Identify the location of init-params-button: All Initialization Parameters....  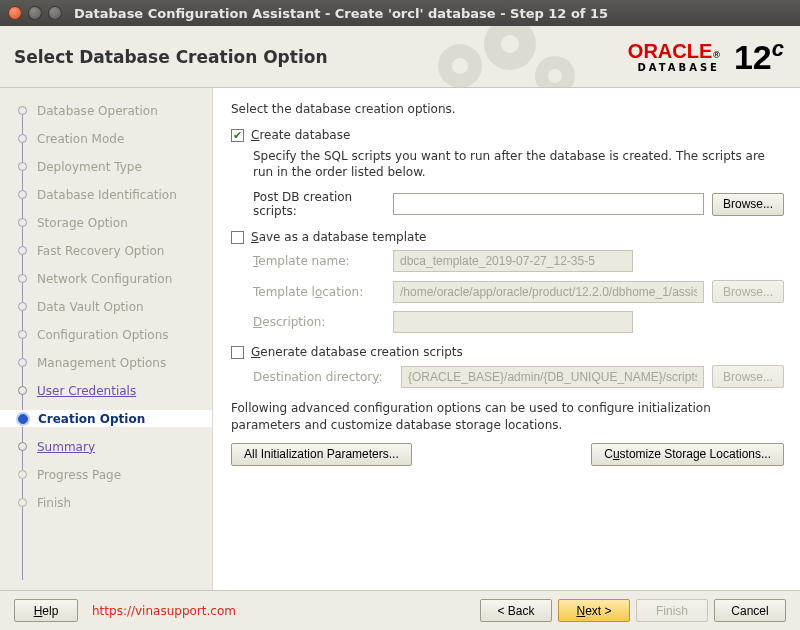
(322, 454).